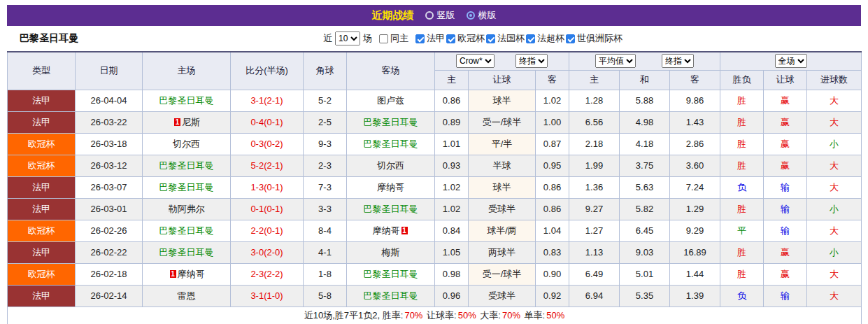 The height and width of the screenshot is (324, 868). I want to click on summary-segment: 让球率:, so click(440, 315).